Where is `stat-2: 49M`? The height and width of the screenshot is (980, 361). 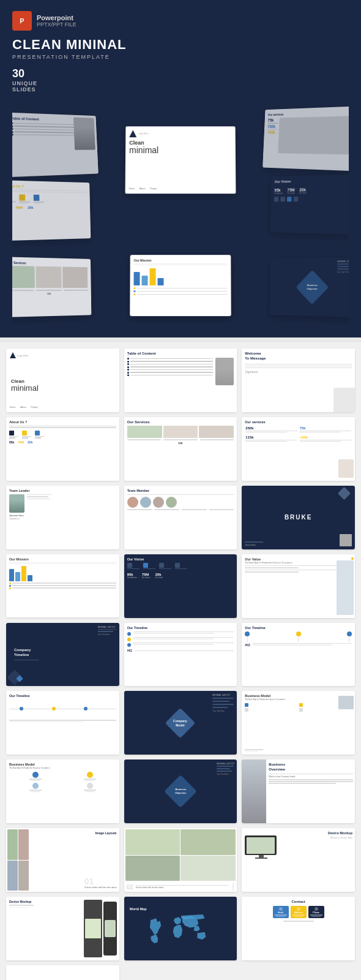 stat-2: 49M is located at coordinates (21, 442).